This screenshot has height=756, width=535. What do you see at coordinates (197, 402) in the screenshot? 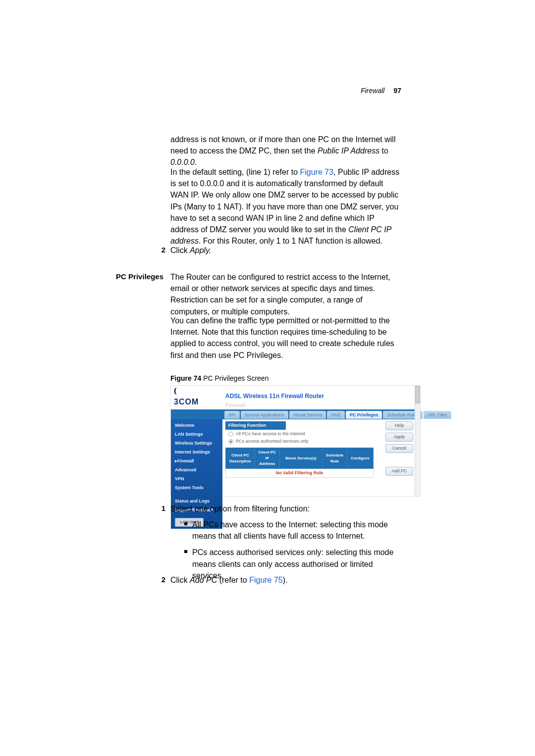
I see `brand-text: 3COM` at bounding box center [197, 402].